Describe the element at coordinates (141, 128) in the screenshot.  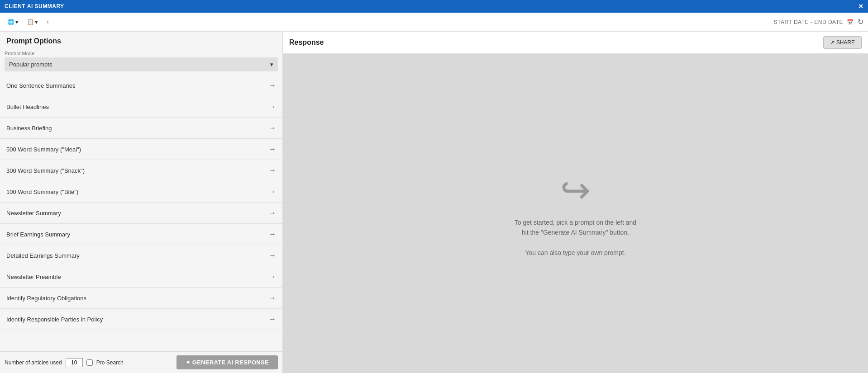
I see `prompt-item: Business Briefing→` at that location.